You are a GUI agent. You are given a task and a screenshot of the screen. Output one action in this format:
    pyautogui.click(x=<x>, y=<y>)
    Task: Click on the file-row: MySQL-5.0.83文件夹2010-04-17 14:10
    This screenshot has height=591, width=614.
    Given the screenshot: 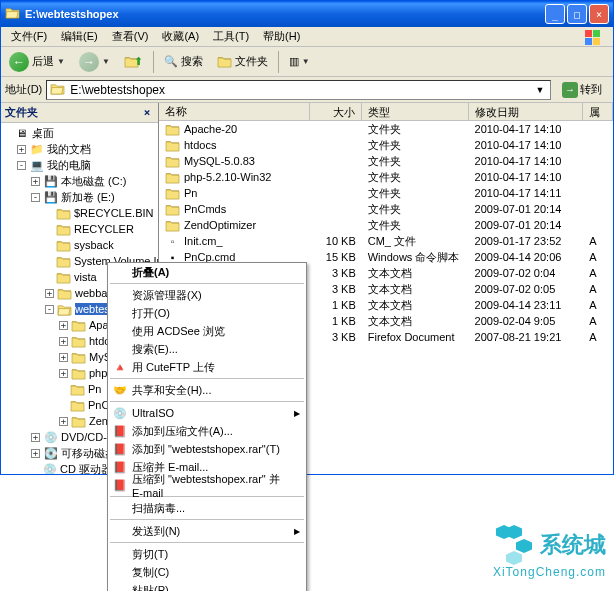 What is the action you would take?
    pyautogui.click(x=386, y=161)
    